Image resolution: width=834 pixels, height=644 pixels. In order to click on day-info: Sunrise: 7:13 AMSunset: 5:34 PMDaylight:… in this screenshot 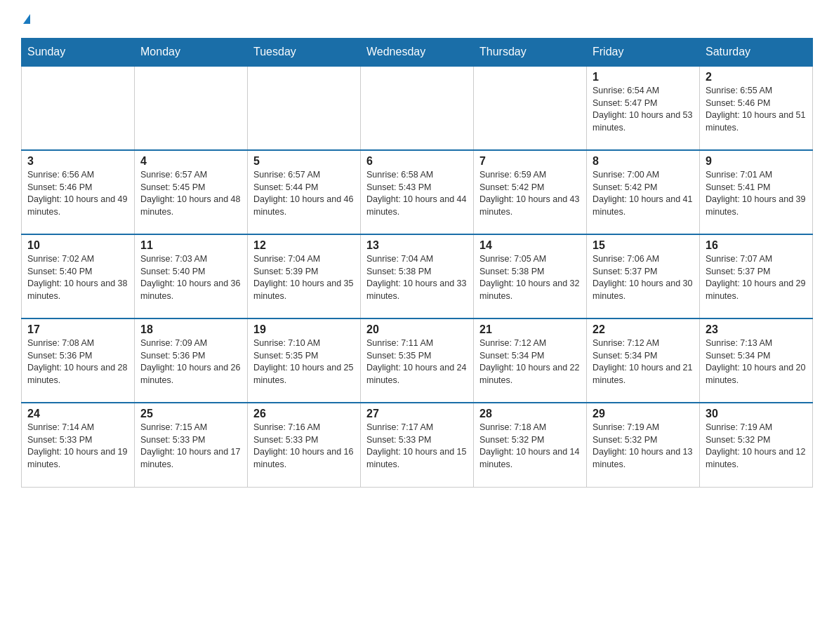, I will do `click(755, 362)`.